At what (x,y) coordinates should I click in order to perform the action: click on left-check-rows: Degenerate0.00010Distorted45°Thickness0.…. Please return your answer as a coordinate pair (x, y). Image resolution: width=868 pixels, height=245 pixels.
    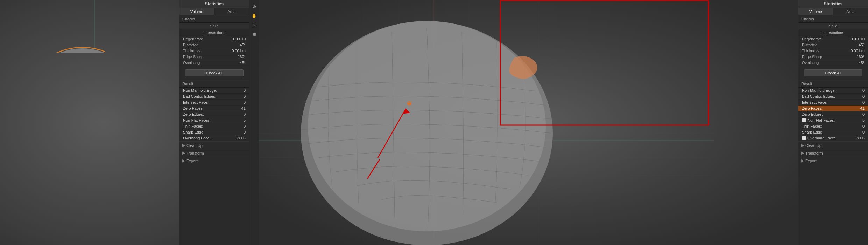
    Looking at the image, I should click on (214, 51).